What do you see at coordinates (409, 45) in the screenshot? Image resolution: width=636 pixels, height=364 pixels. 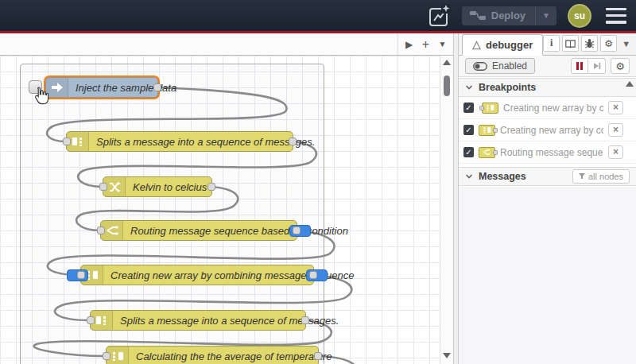 I see `tab-scroll-right-icon: ▶` at bounding box center [409, 45].